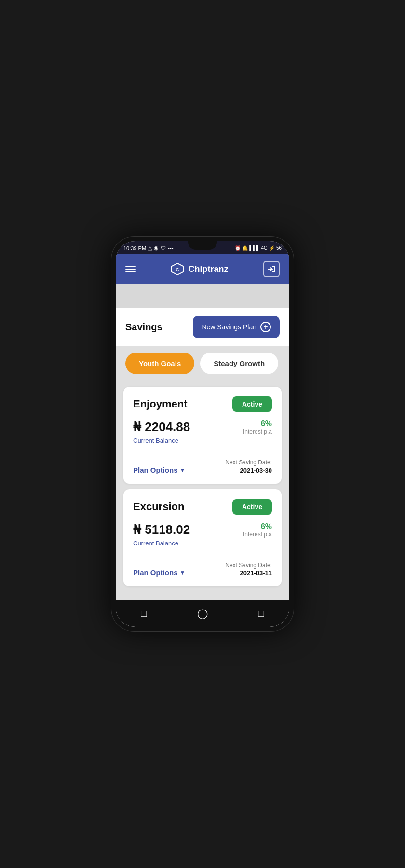 Image resolution: width=405 pixels, height=868 pixels. What do you see at coordinates (144, 613) in the screenshot?
I see `nav-back-icon: □` at bounding box center [144, 613].